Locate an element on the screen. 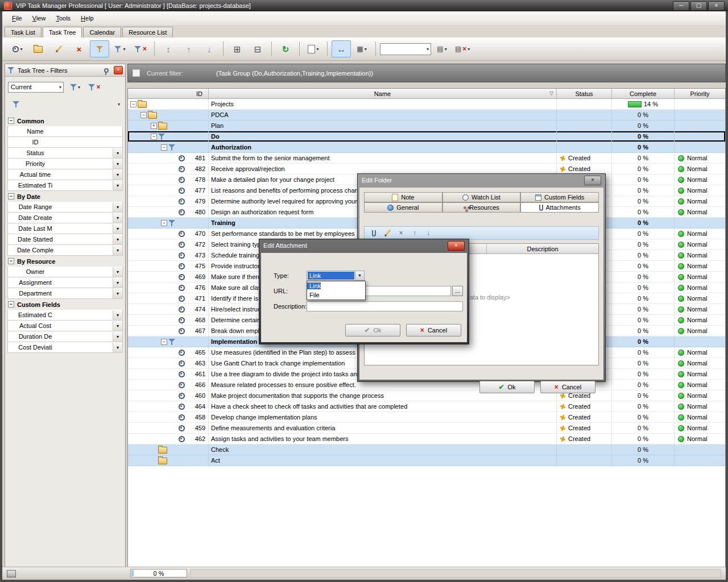 This screenshot has height=582, width=728. customize-grid-button: ▤▾ is located at coordinates (442, 49).